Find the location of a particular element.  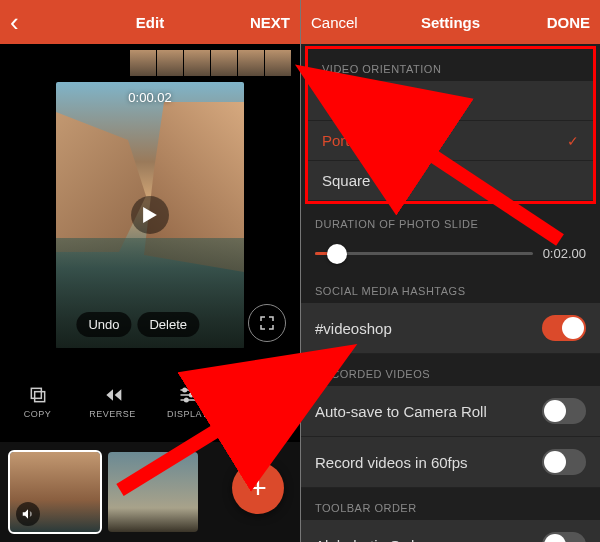

copy-tool: COPY is located at coordinates (38, 402).